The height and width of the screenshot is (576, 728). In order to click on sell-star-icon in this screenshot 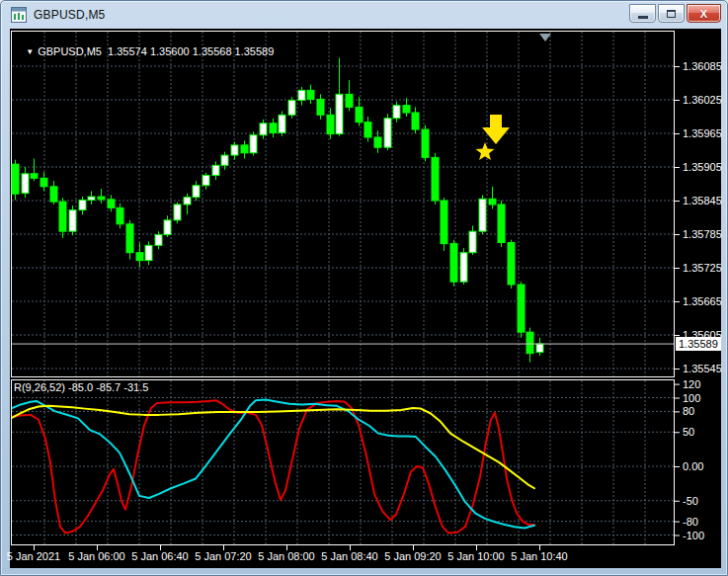, I will do `click(486, 151)`.